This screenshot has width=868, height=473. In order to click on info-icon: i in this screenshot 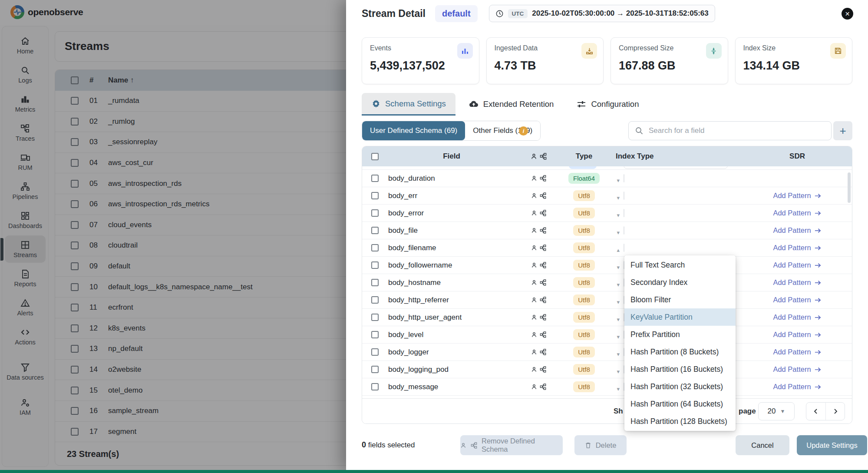, I will do `click(524, 131)`.